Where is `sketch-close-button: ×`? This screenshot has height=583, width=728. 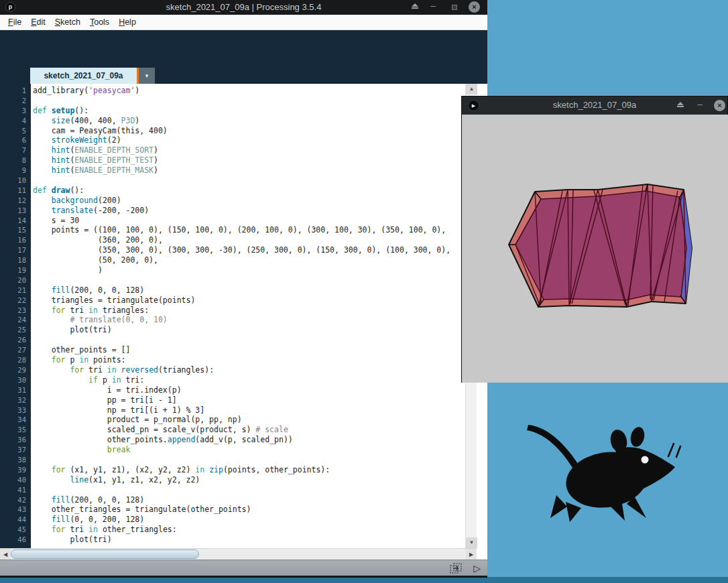
sketch-close-button: × is located at coordinates (720, 106).